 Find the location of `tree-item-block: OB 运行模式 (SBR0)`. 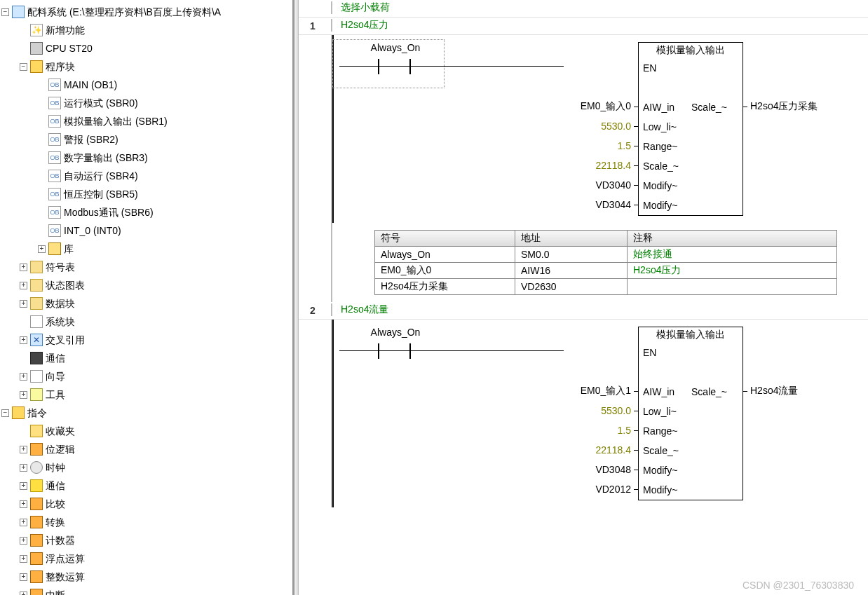

tree-item-block: OB 运行模式 (SBR0) is located at coordinates (146, 103).